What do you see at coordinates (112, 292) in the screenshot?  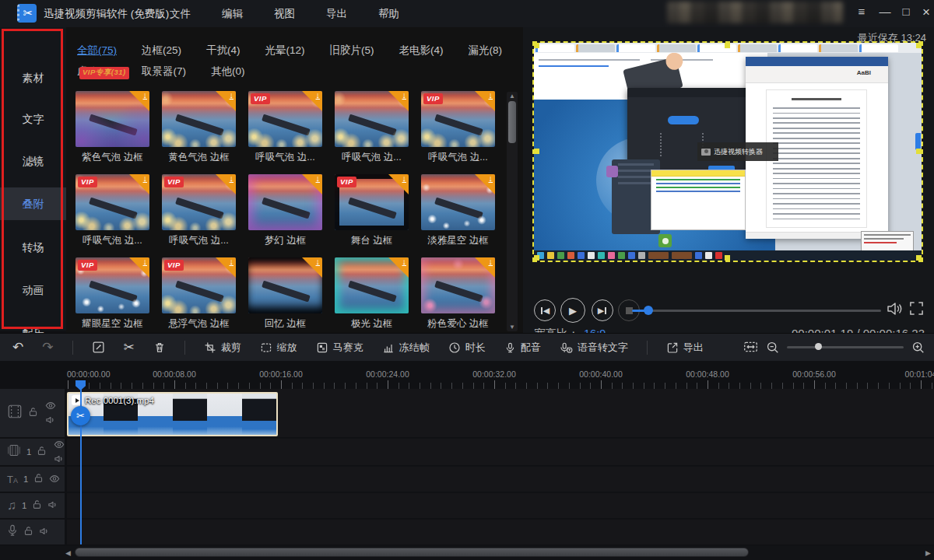 I see `library-item: VIP↓耀眼星空 边框` at bounding box center [112, 292].